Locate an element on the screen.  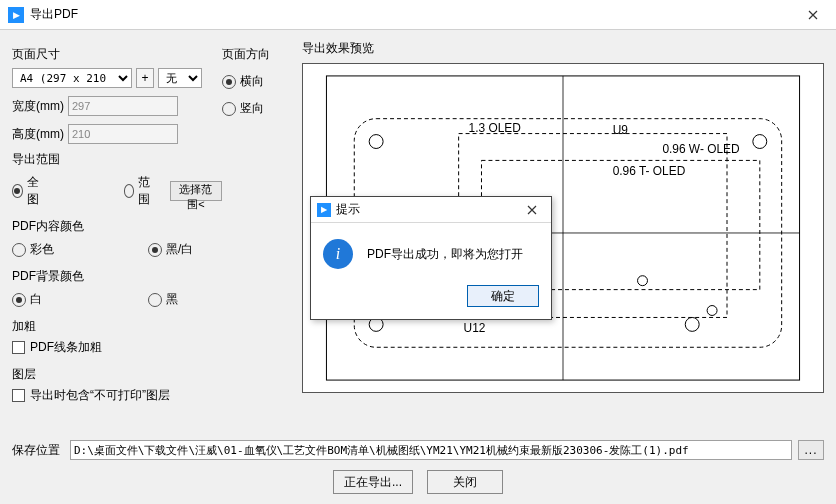
range-range-radio: 范围 is located at coordinates (140, 191).